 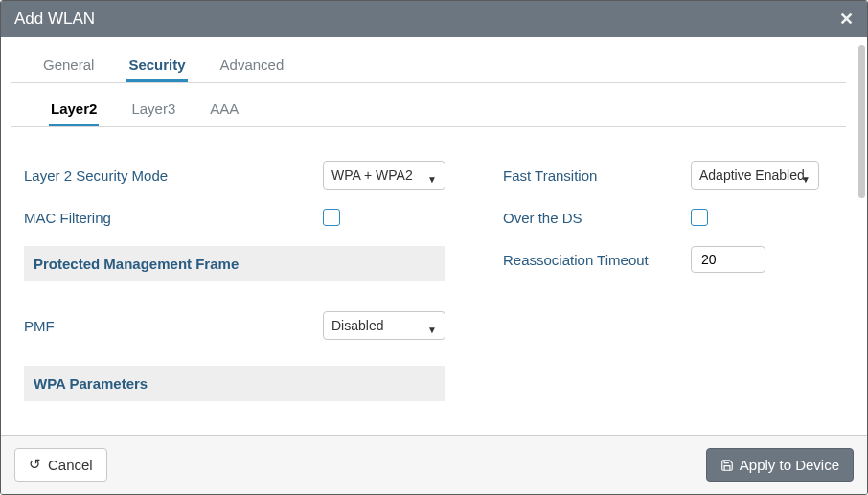 I want to click on tab-security: Security, so click(x=157, y=67).